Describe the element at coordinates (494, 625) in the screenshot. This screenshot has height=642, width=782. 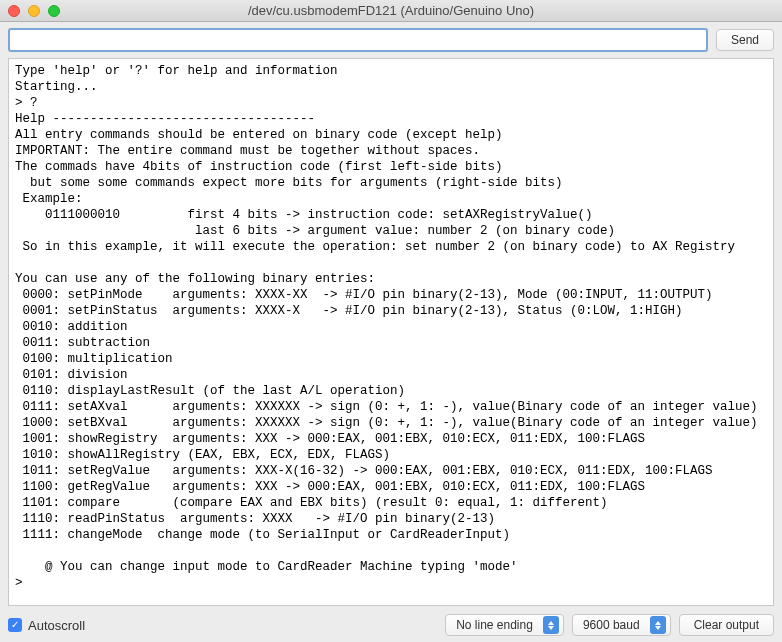
I see `line-ending-value: No line ending` at that location.